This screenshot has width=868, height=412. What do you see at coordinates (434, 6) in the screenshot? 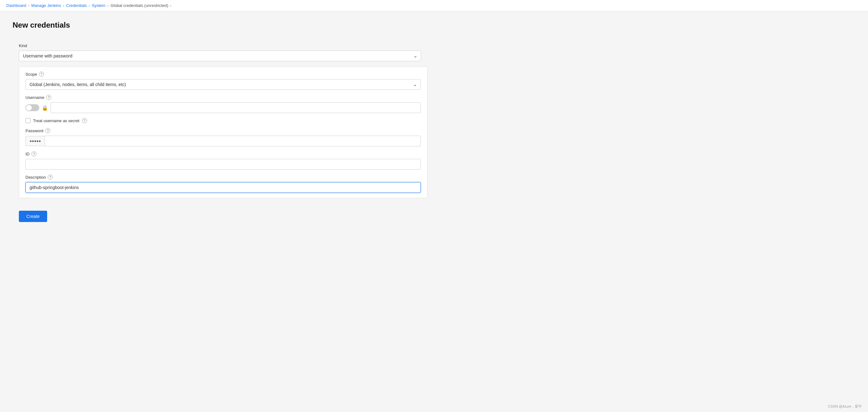
I see `breadcrumb: Dashboard › Manage Jenkins › Credentials…` at bounding box center [434, 6].